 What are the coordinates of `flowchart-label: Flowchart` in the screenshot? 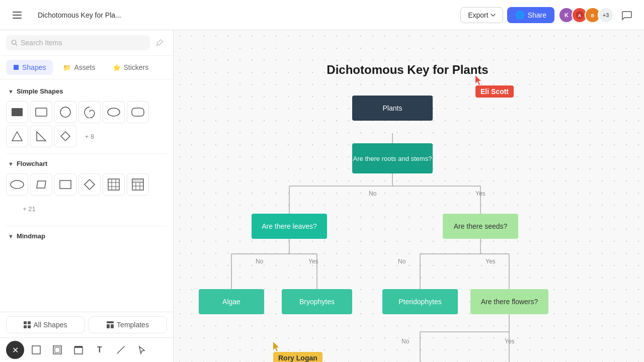 It's located at (32, 164).